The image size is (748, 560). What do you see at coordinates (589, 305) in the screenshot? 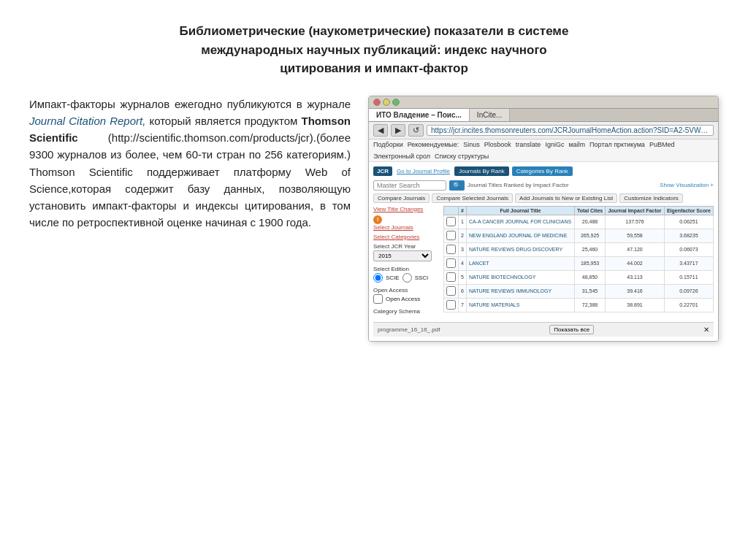
I see `row-total-cites: 72,388` at bounding box center [589, 305].